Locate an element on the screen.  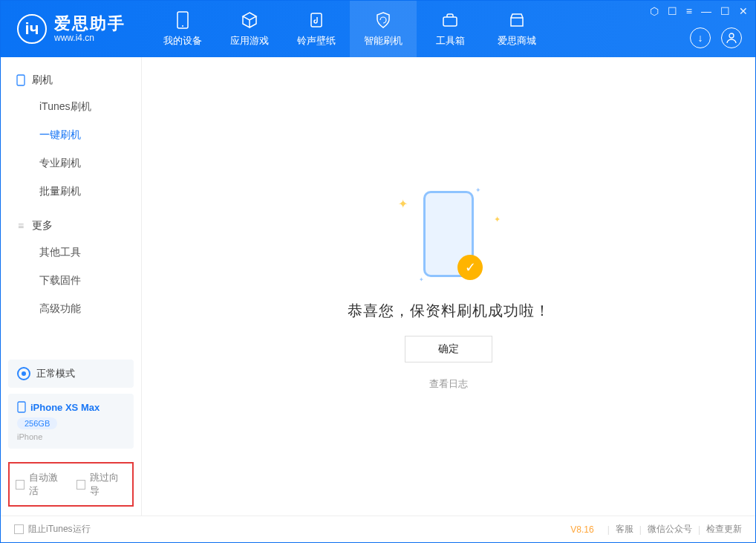
shirt-icon: ⬡ is located at coordinates (654, 11).